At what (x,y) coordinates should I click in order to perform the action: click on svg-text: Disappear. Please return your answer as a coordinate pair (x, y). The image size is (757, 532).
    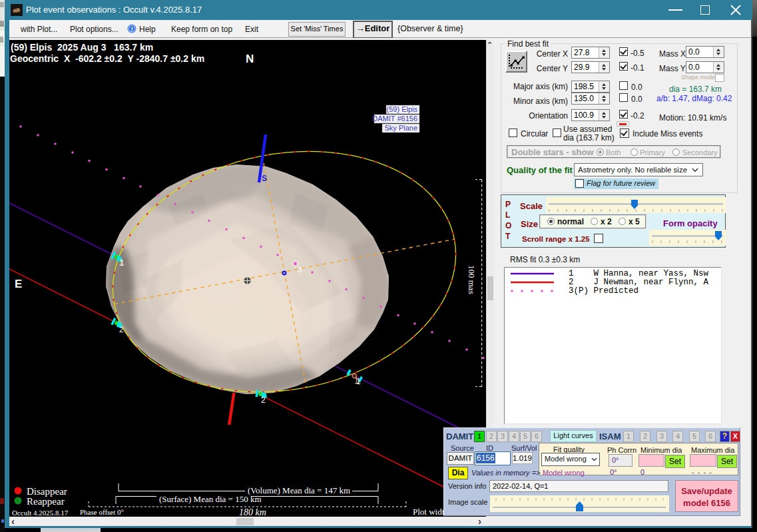
    Looking at the image, I should click on (47, 491).